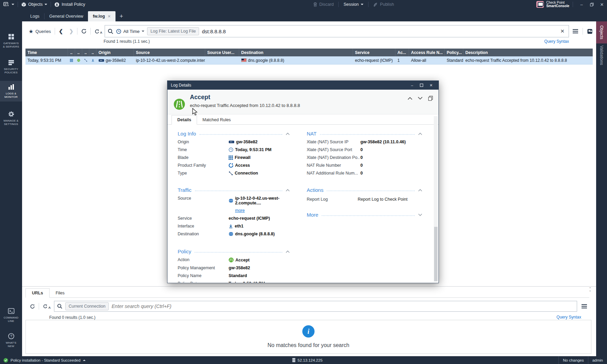 Image resolution: width=607 pixels, height=364 pixels. I want to click on dialog-scrollbar-thumb, so click(436, 254).